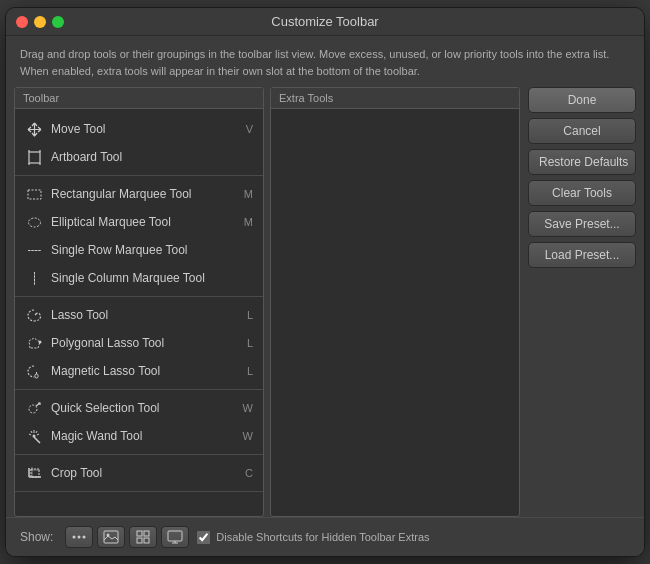  Describe the element at coordinates (146, 129) in the screenshot. I see `move-tool-label: Move Tool` at that location.